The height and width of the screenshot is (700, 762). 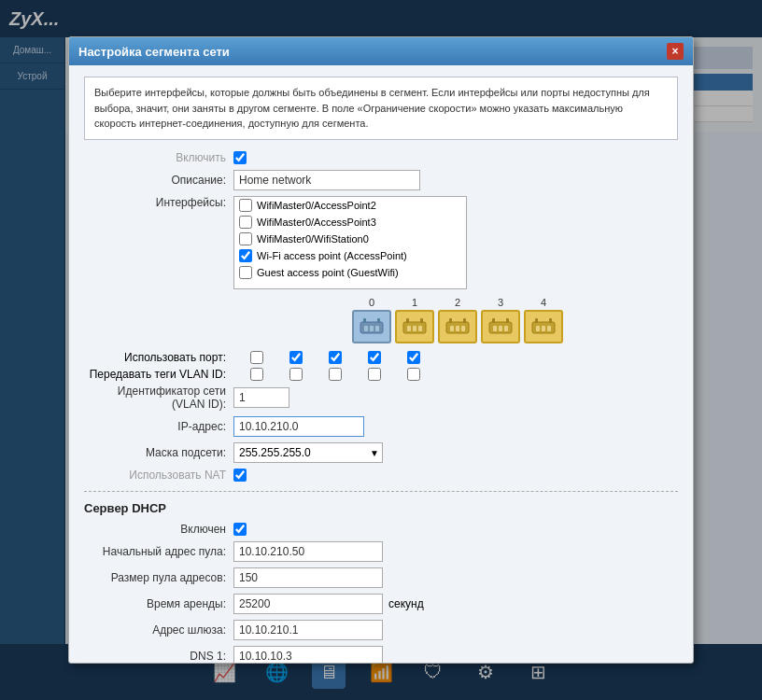 What do you see at coordinates (308, 655) in the screenshot?
I see `dhcp-dns1-input` at bounding box center [308, 655].